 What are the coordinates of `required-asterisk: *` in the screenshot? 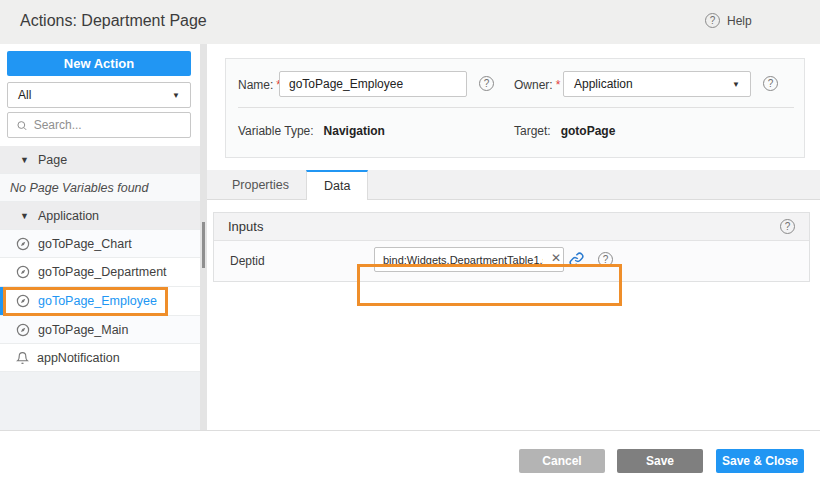 It's located at (558, 85).